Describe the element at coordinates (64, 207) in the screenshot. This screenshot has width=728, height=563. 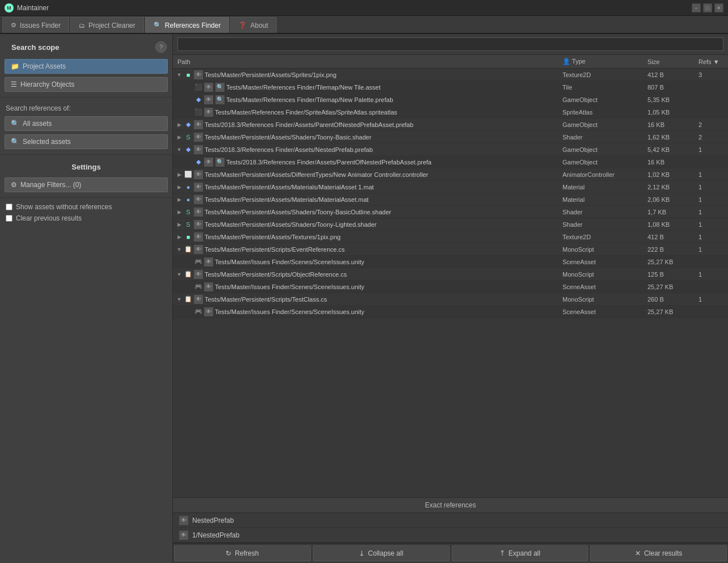
I see `show-without-ref-label: Show assets without references` at that location.